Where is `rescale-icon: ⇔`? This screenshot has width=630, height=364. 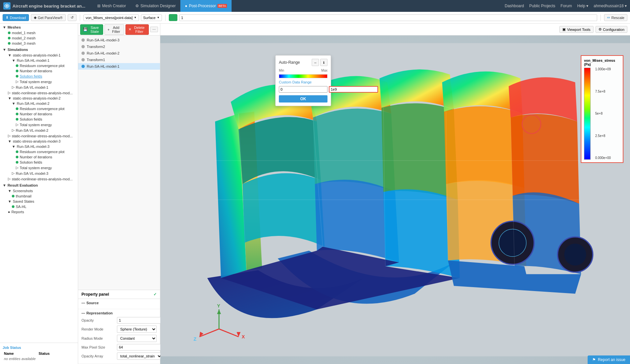 rescale-icon: ⇔ is located at coordinates (608, 18).